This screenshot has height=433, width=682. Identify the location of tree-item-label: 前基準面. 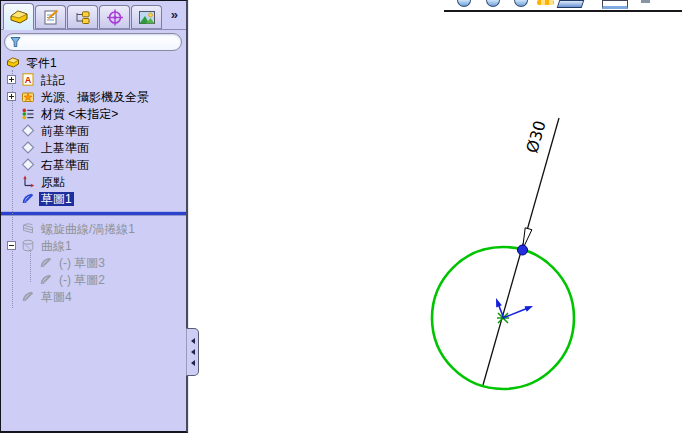
(65, 131).